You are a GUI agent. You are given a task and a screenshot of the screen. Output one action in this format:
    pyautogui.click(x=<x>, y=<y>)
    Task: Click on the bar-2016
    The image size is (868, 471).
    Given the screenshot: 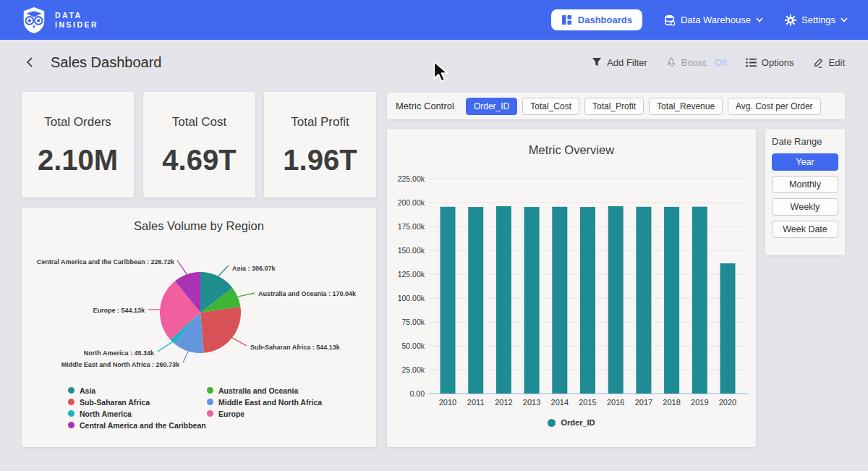 What is the action you would take?
    pyautogui.click(x=616, y=300)
    